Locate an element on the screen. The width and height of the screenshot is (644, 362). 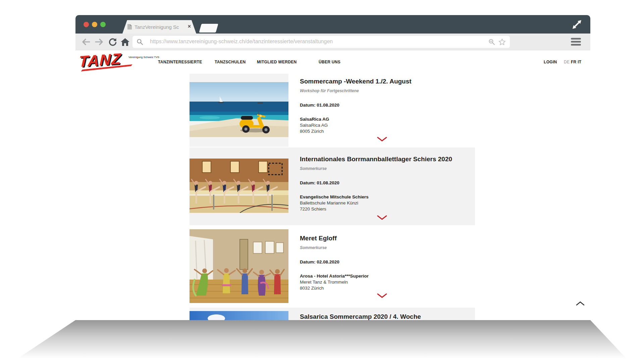
nav-item-tanzinteressierte: TANZINTERESSIERTE is located at coordinates (180, 62).